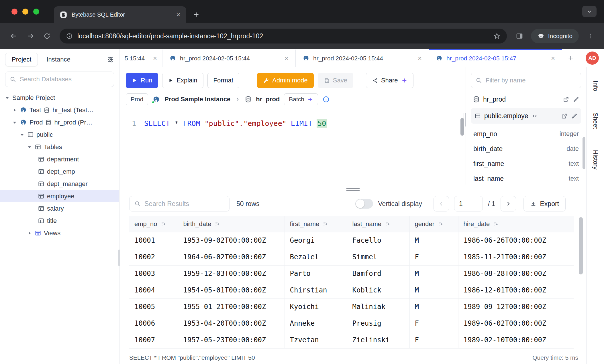  What do you see at coordinates (526, 149) in the screenshot?
I see `column-row: birth_date date` at bounding box center [526, 149].